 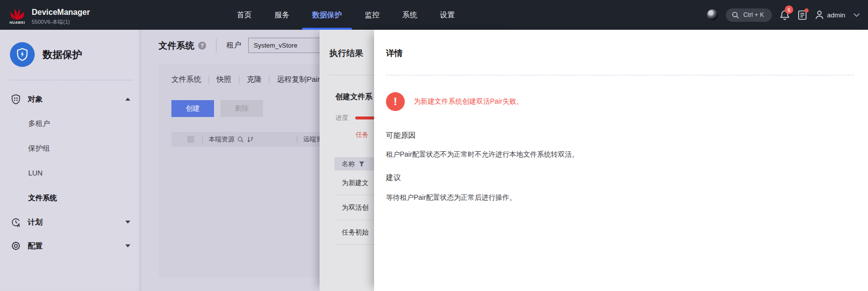 What do you see at coordinates (372, 15) in the screenshot?
I see `nav-monitor: 监控` at bounding box center [372, 15].